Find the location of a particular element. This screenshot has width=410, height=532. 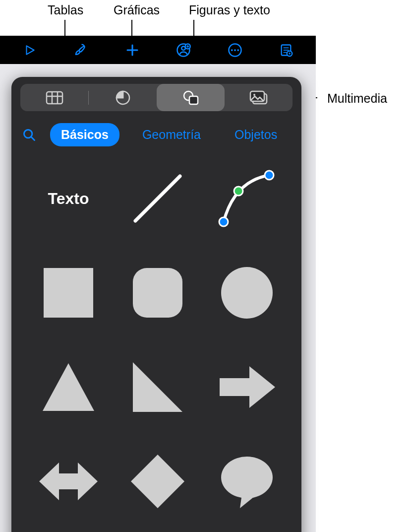

format-button is located at coordinates (81, 50).